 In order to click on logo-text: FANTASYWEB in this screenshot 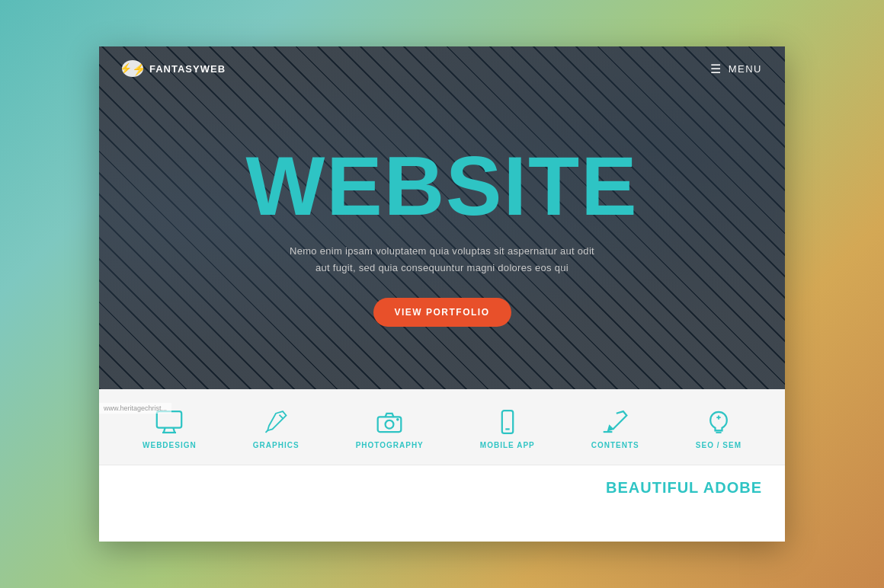, I will do `click(187, 69)`.